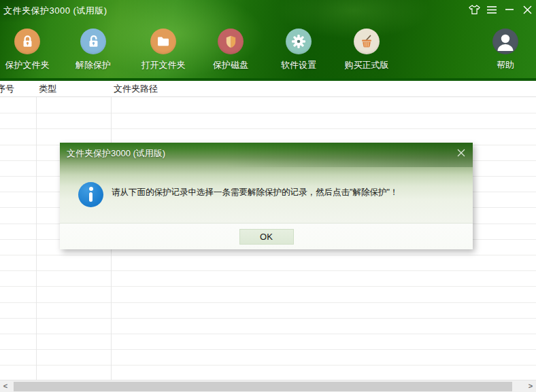 The width and height of the screenshot is (536, 392). What do you see at coordinates (231, 41) in the screenshot?
I see `shield-icon` at bounding box center [231, 41].